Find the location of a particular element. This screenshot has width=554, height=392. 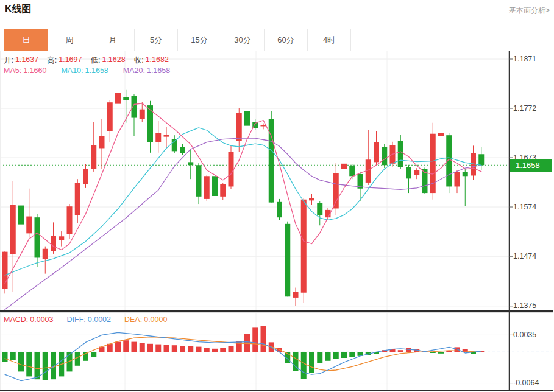

price-tick-1: 1.1871 is located at coordinates (532, 59).